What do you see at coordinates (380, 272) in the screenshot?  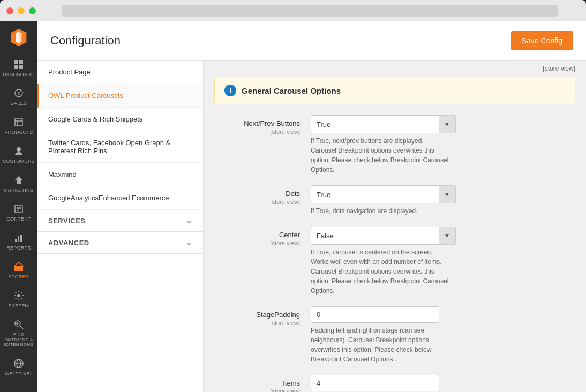 I see `hint-center: If True, carousel is centered on the scr…` at bounding box center [380, 272].